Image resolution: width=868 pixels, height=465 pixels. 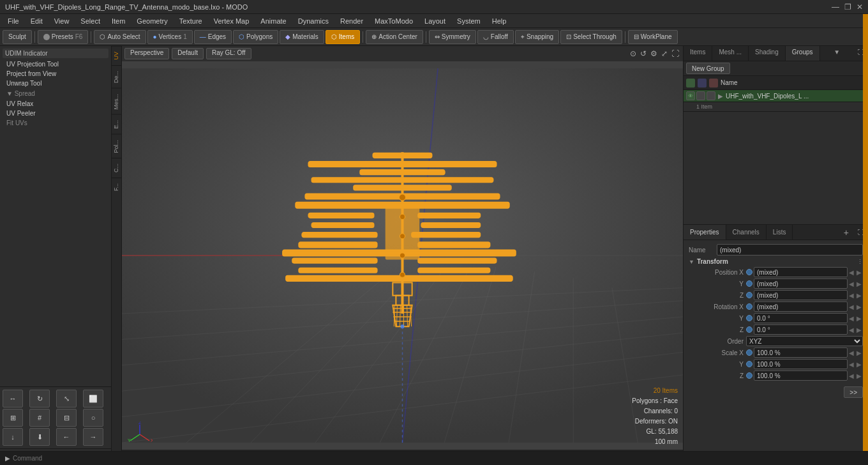 What do you see at coordinates (837, 54) in the screenshot?
I see `groups-tab-dropdown: ▼` at bounding box center [837, 54].